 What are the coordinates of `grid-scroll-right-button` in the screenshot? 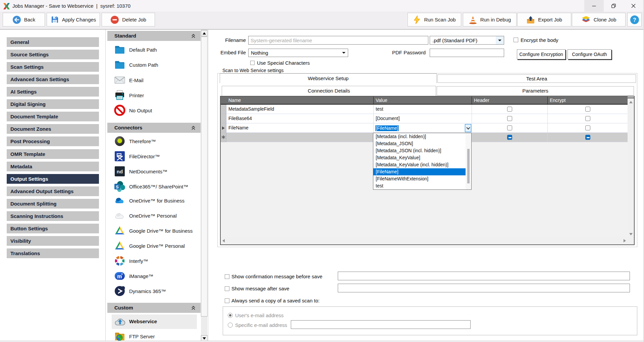 It's located at (625, 241).